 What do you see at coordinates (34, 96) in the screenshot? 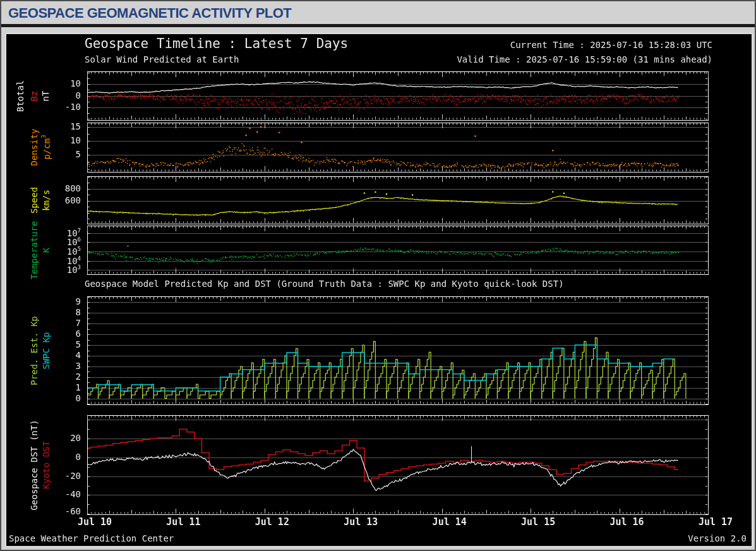
I see `axis-label-bz: Bz` at bounding box center [34, 96].